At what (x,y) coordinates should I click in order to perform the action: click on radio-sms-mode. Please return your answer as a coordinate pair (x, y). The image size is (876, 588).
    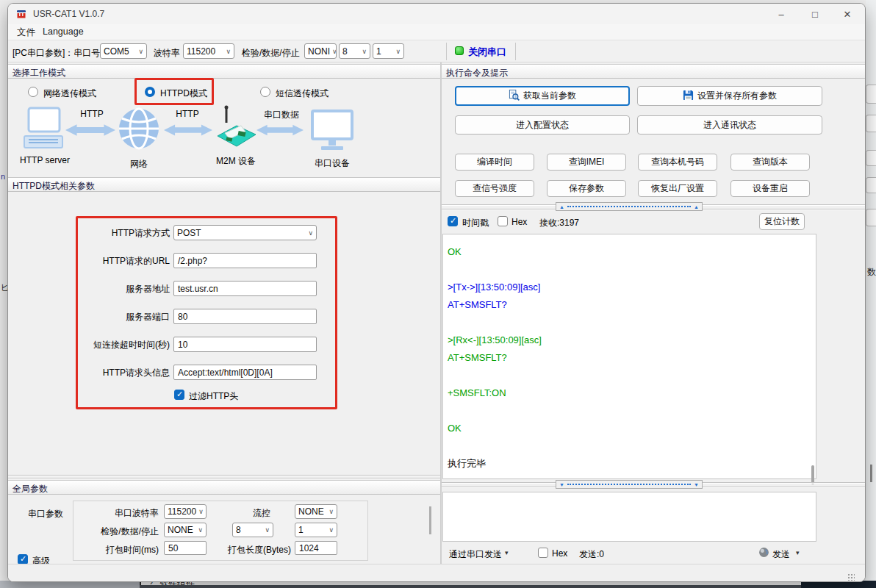
    Looking at the image, I should click on (265, 92).